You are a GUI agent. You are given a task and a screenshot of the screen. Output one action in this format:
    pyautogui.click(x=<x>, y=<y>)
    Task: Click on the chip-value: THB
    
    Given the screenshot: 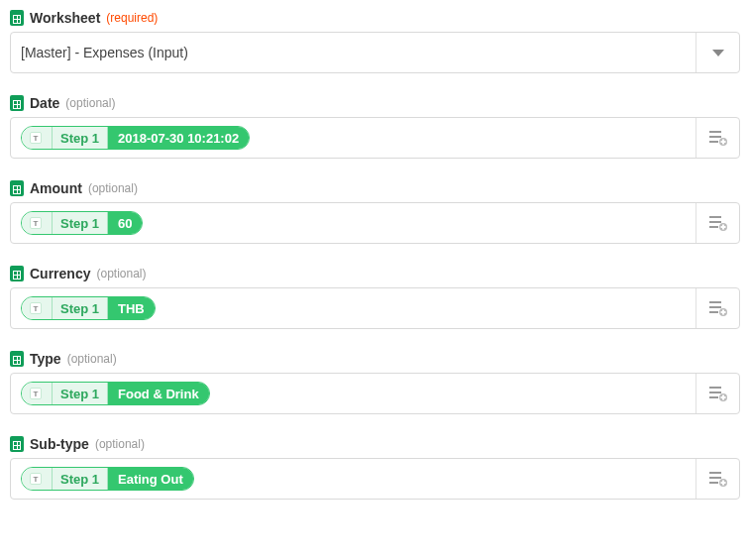 What is the action you would take?
    pyautogui.click(x=131, y=308)
    